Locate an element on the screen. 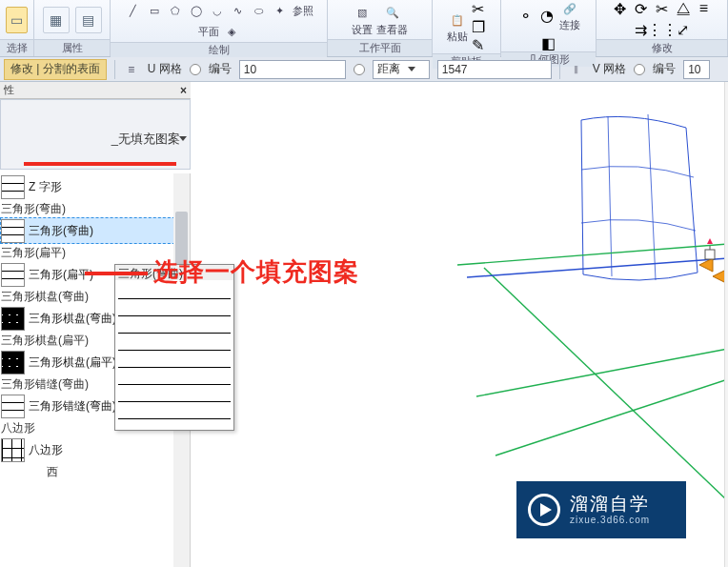 Image resolution: width=728 pixels, height=567 pixels. circle-icon: ◯ is located at coordinates (196, 10).